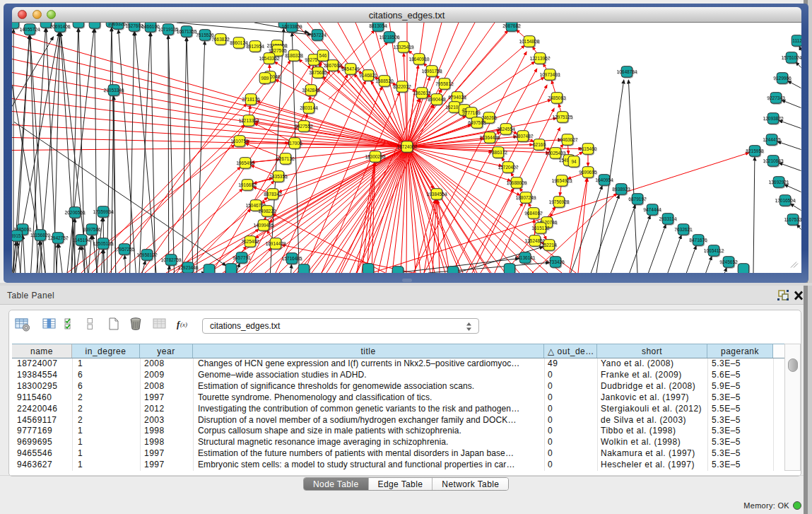  What do you see at coordinates (517, 182) in the screenshot?
I see `svg-text: 10688609` at bounding box center [517, 182].